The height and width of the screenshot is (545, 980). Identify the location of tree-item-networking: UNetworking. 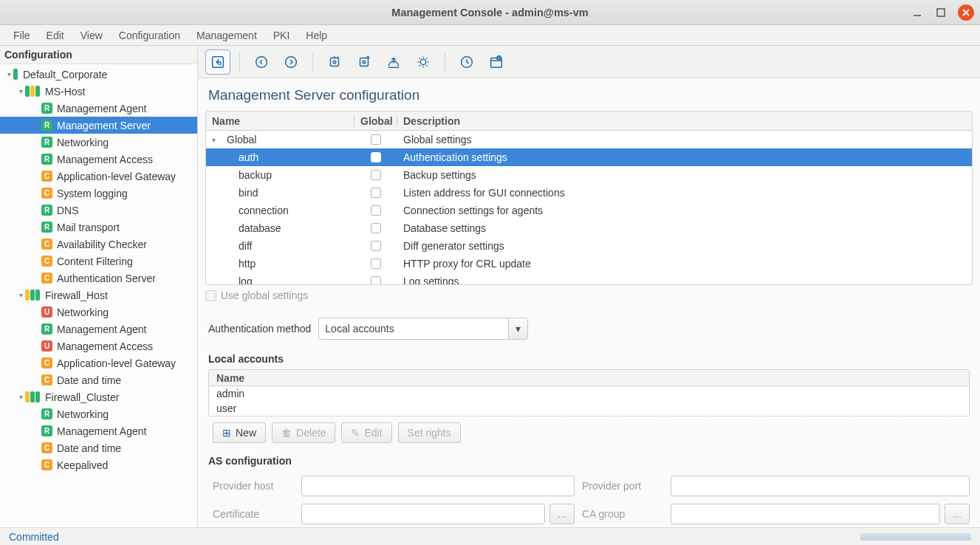
(99, 312).